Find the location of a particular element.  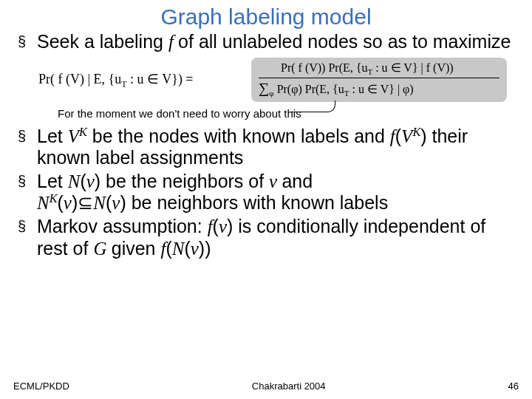

footer: ECML/PKDD Chakrabarti 2004 46 is located at coordinates (266, 386).